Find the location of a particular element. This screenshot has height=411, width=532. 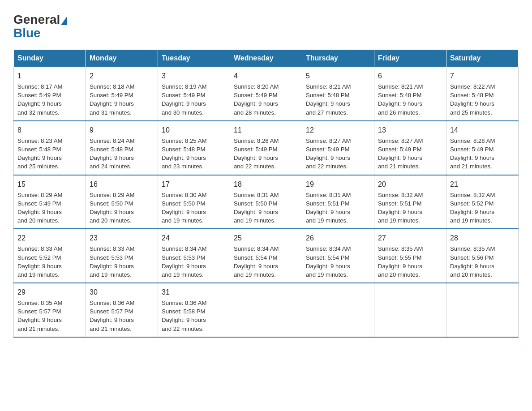

day-number: 5 is located at coordinates (338, 76).